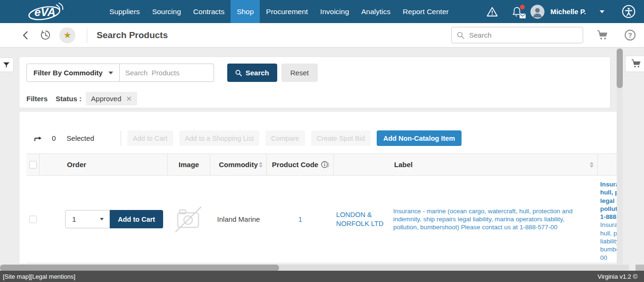  Describe the element at coordinates (52, 11) in the screenshot. I see `eva-logo: eVA` at that location.